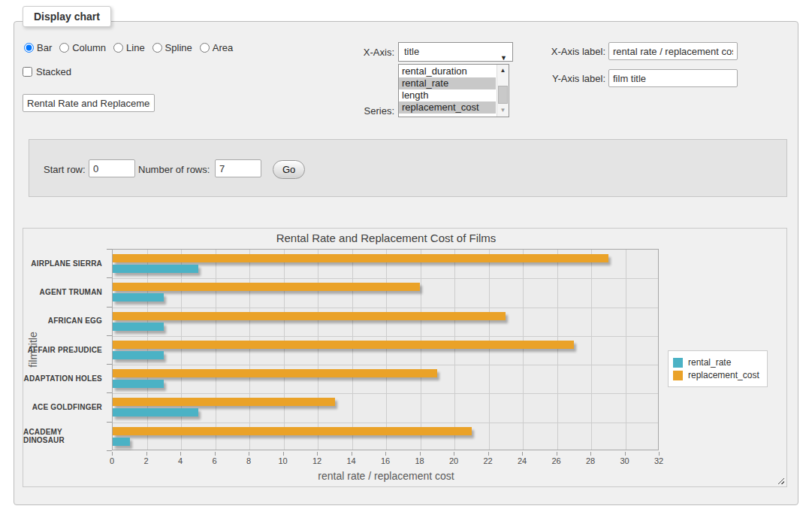  Describe the element at coordinates (65, 48) in the screenshot. I see `chart-type-radio-column` at that location.